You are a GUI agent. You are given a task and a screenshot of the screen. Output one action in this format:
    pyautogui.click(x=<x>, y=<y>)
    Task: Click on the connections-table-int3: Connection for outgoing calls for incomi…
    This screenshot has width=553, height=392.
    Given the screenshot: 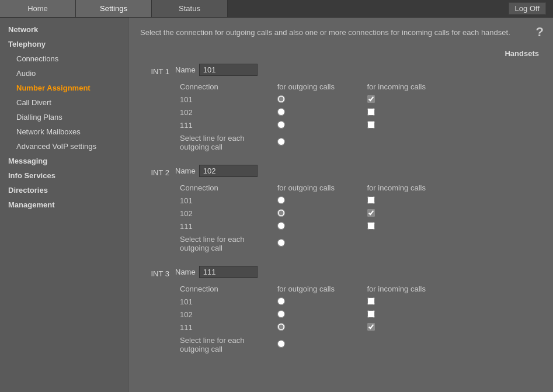 What is the action you would take?
    pyautogui.click(x=321, y=319)
    